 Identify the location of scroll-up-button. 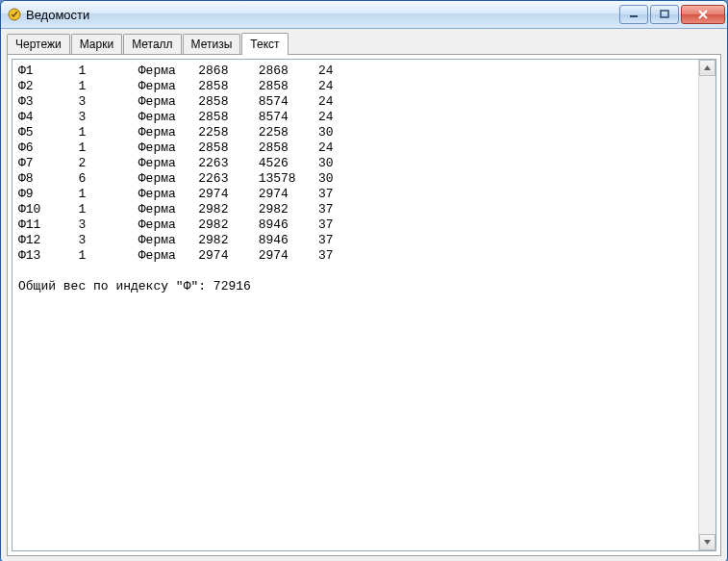
(708, 67).